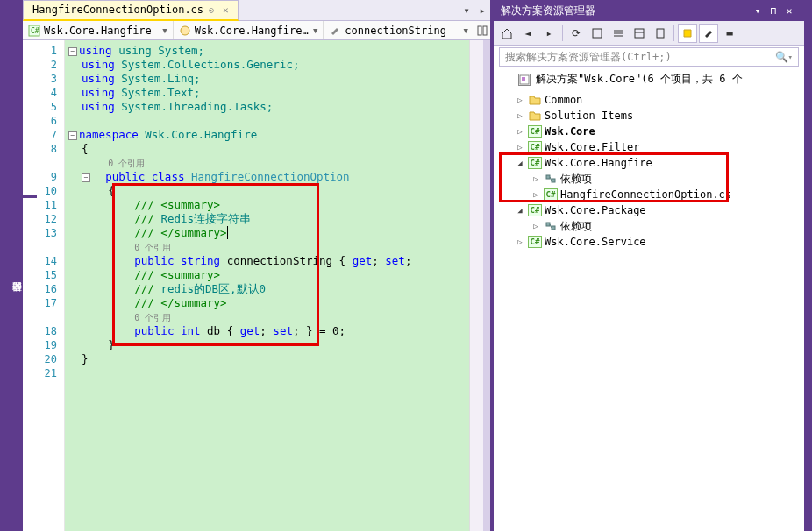 The height and width of the screenshot is (531, 812). I want to click on tree-item: Common, so click(649, 100).